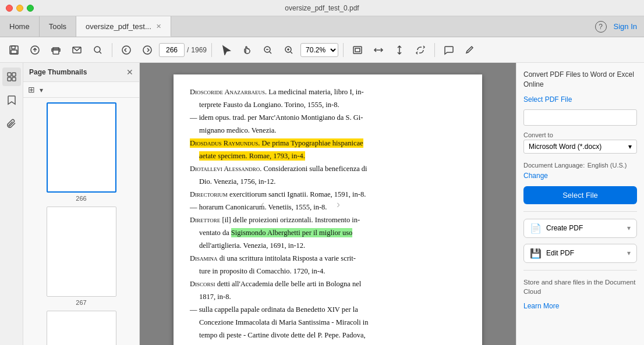 The image size is (644, 345). What do you see at coordinates (41, 90) in the screenshot?
I see `thumbnail-options-icon: ▾` at bounding box center [41, 90].